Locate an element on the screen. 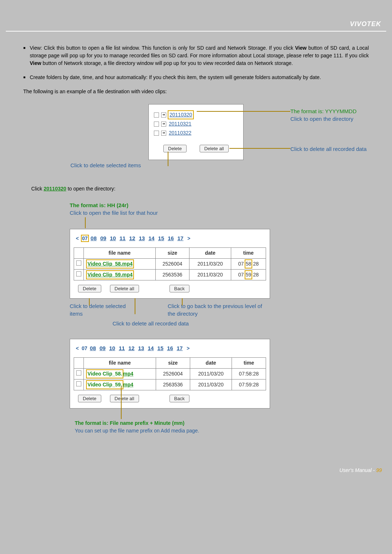 This screenshot has width=392, height=554. dir-row: ➜ 20110321 is located at coordinates (196, 124).